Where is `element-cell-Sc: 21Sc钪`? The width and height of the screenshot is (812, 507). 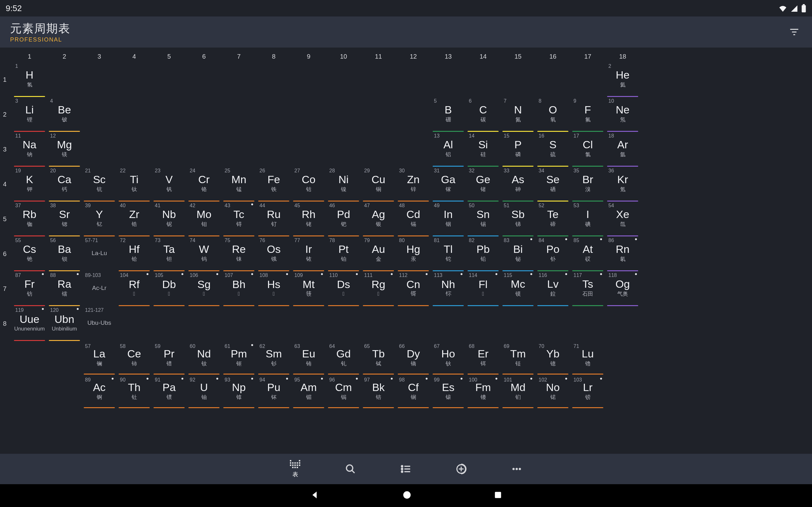 element-cell-Sc: 21Sc钪 is located at coordinates (99, 184).